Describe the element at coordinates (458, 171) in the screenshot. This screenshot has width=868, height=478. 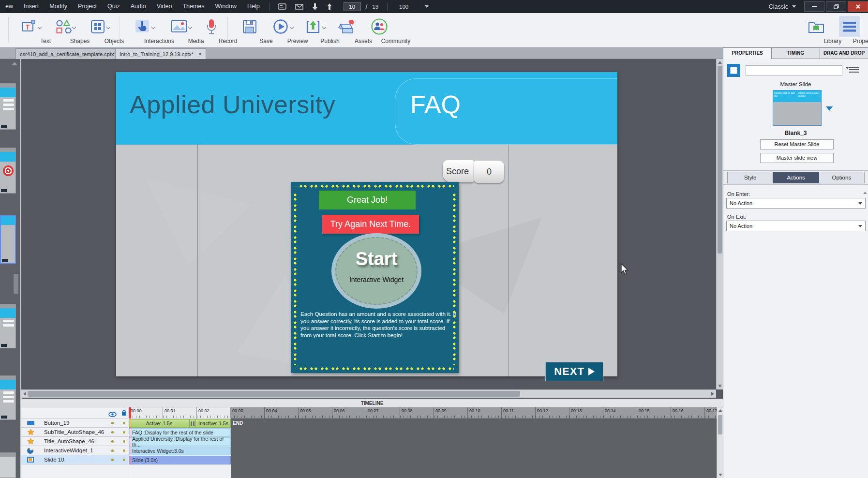
I see `score-label-tab: Score` at that location.